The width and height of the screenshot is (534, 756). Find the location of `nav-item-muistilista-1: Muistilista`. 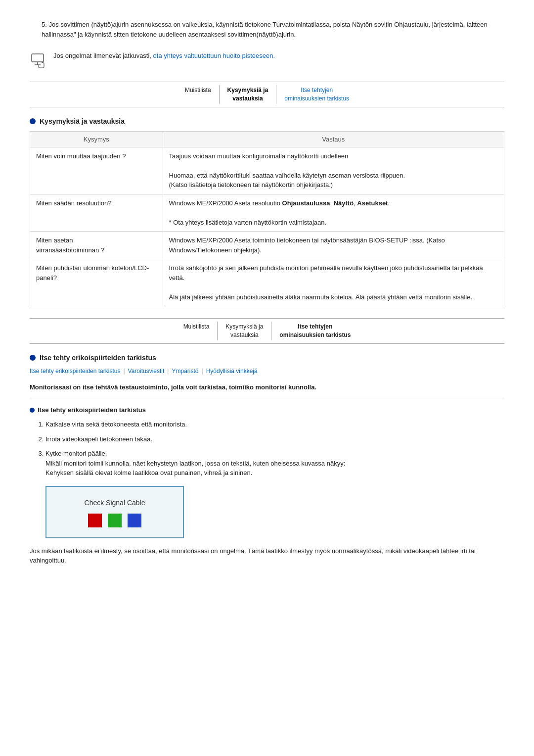

nav-item-muistilista-1: Muistilista is located at coordinates (198, 94).